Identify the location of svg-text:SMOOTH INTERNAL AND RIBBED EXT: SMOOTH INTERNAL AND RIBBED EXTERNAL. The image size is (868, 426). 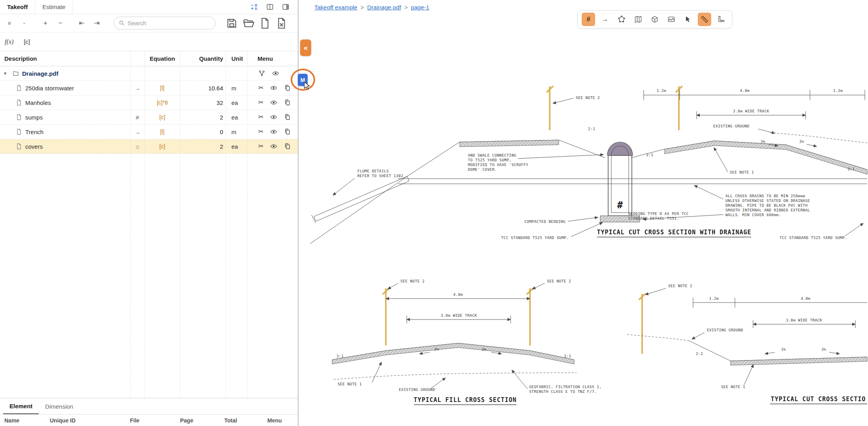
(768, 210).